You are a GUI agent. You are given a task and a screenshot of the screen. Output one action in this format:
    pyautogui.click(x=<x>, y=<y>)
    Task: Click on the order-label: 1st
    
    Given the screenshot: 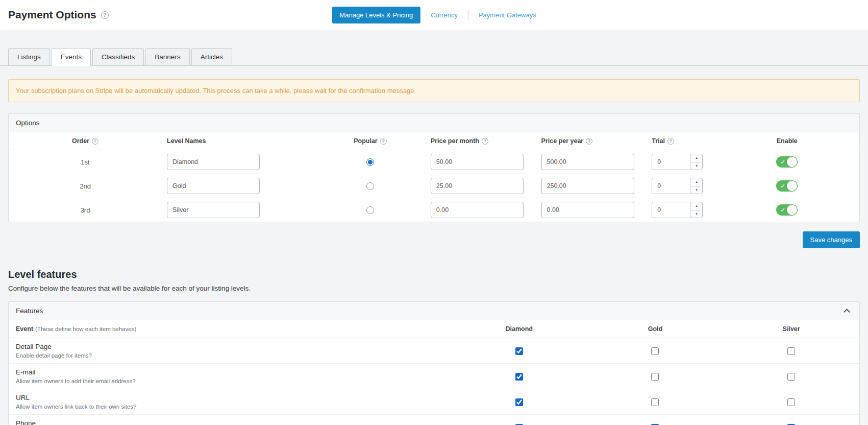 What is the action you would take?
    pyautogui.click(x=85, y=162)
    